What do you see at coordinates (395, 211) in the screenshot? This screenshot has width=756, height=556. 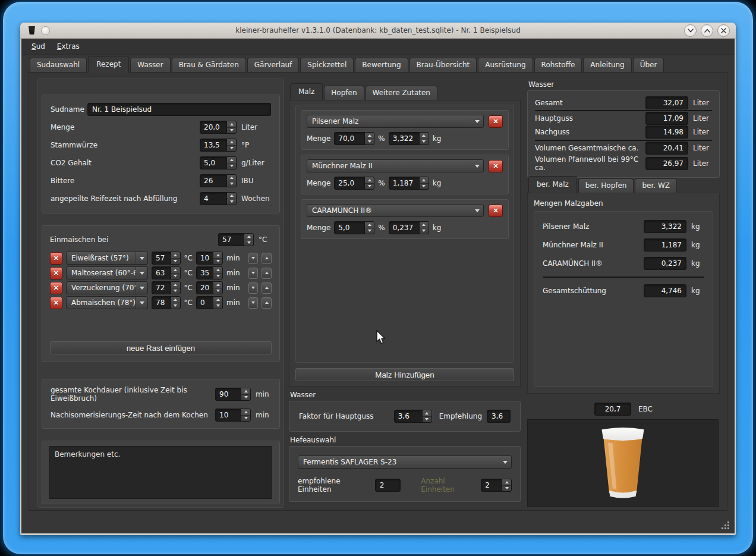 I see `malt-select: CARAMÜNCH II®` at bounding box center [395, 211].